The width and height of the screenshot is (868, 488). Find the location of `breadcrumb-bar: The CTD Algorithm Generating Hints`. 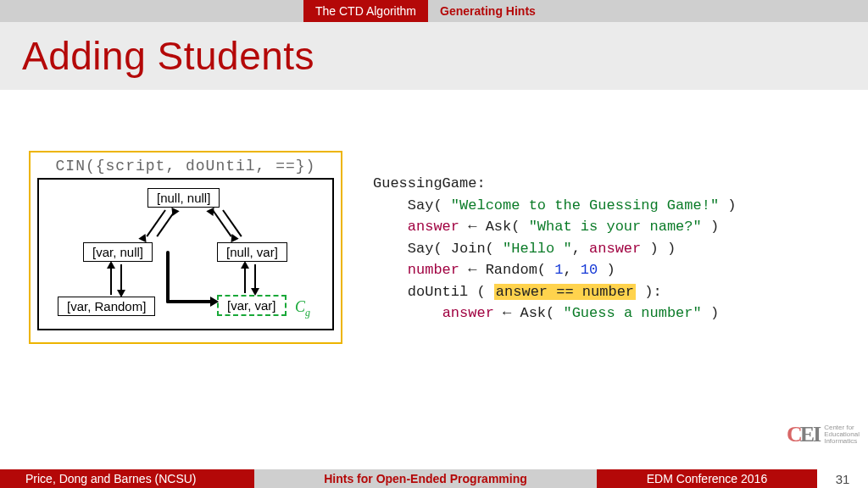

breadcrumb-bar: The CTD Algorithm Generating Hints is located at coordinates (434, 11).